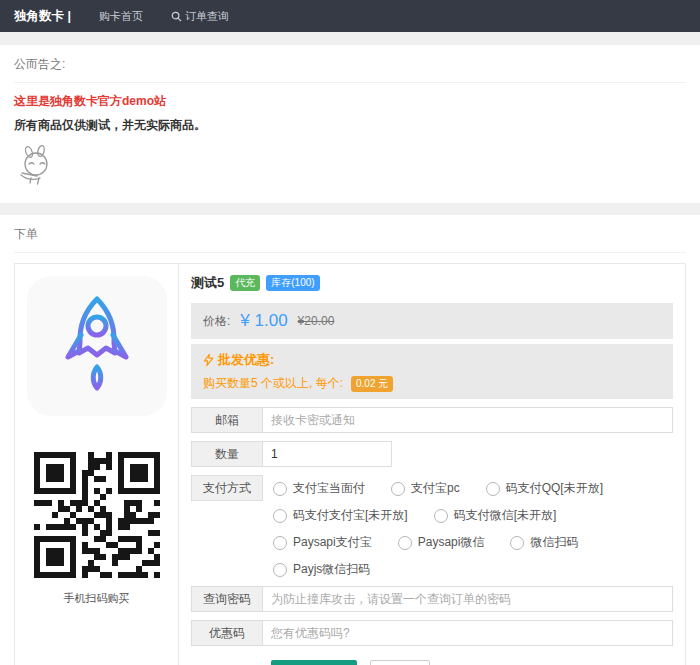 This screenshot has width=700, height=665. I want to click on wholesale-box: 批发优惠: 购买数量5 个或以上, 每个: 0.02 元, so click(432, 372).